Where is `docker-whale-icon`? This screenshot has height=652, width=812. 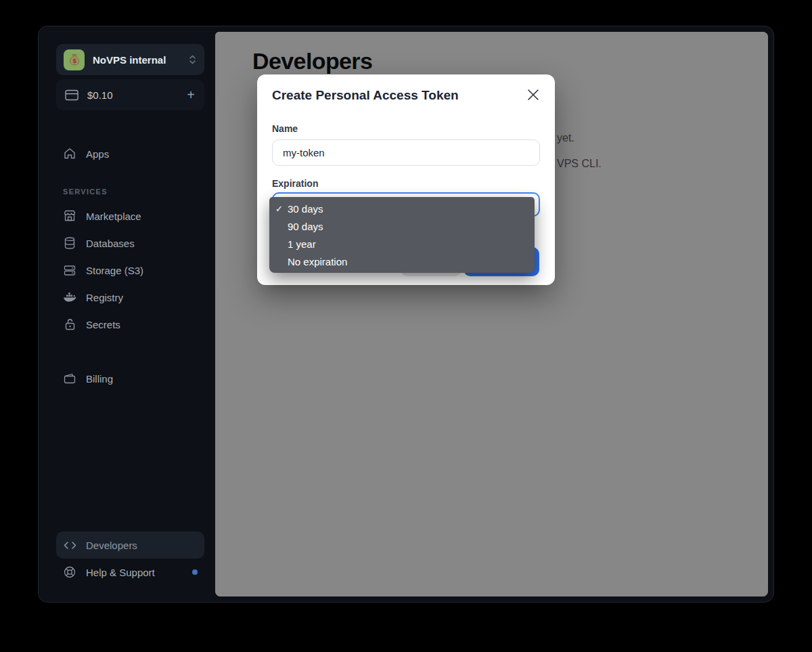
docker-whale-icon is located at coordinates (70, 297).